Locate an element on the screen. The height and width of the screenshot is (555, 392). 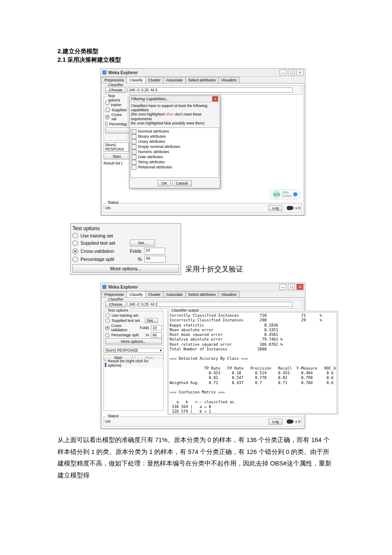
chk-numeric is located at coordinates (134, 152).